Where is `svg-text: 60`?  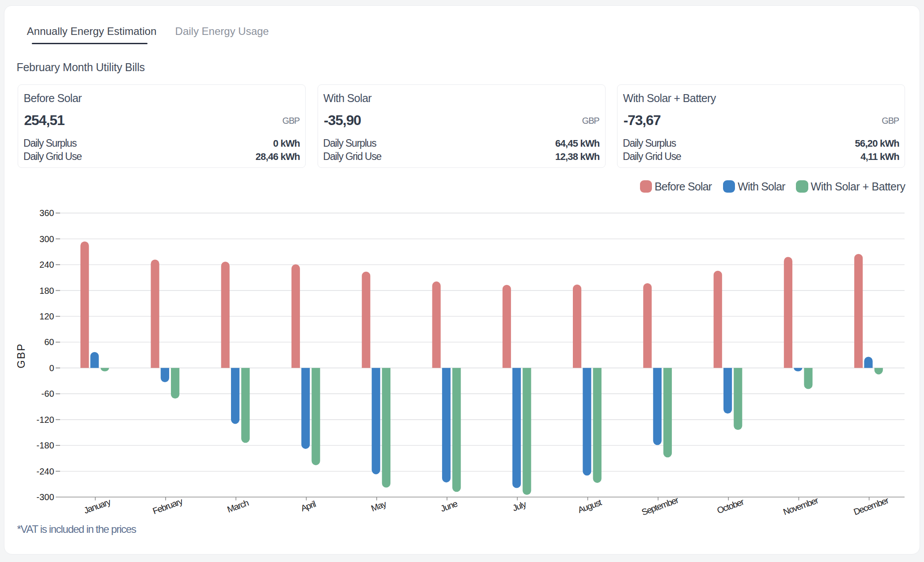
svg-text: 60 is located at coordinates (49, 342).